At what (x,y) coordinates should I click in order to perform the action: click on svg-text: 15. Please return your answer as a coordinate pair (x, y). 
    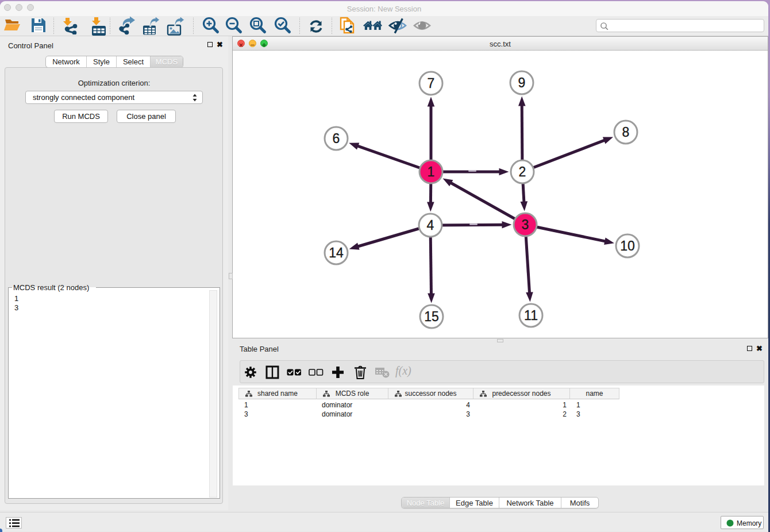
    Looking at the image, I should click on (432, 317).